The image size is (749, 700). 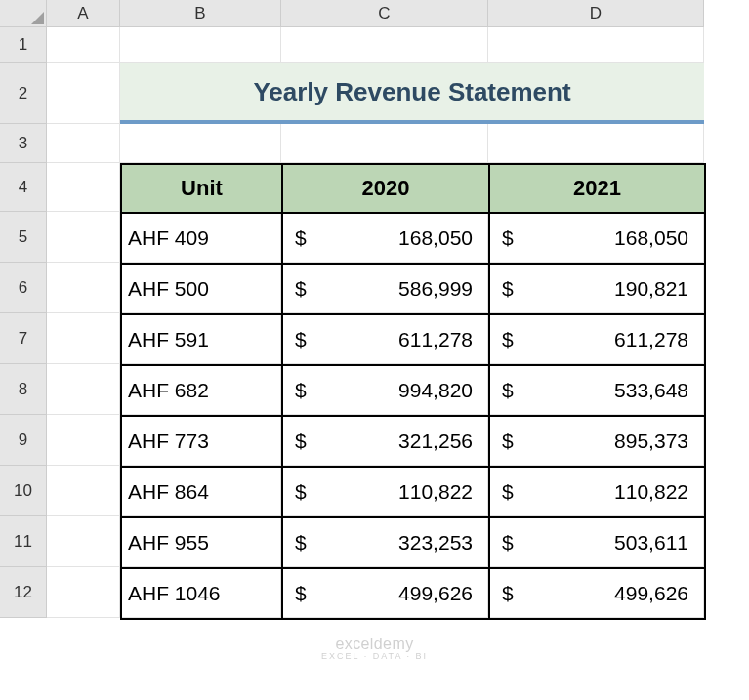 I want to click on cell-A3, so click(x=84, y=144).